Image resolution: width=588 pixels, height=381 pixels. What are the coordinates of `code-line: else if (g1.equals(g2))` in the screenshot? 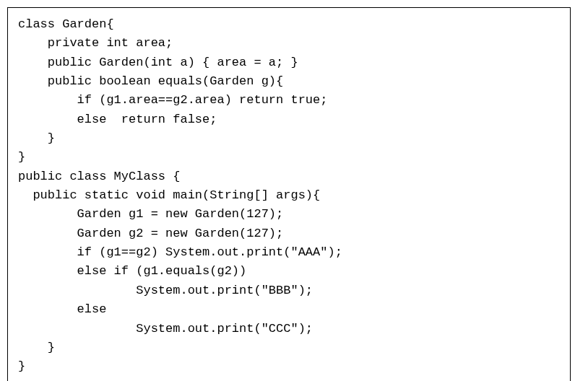 It's located at (132, 271).